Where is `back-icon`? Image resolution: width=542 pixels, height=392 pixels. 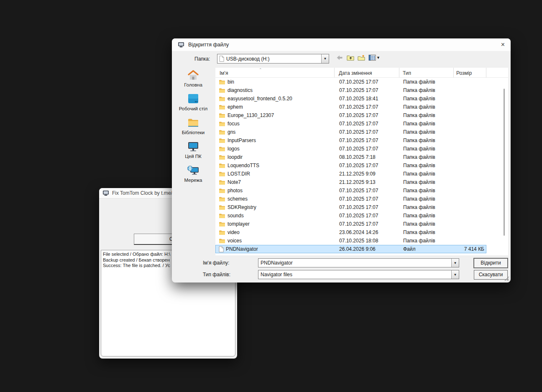
back-icon is located at coordinates (340, 58).